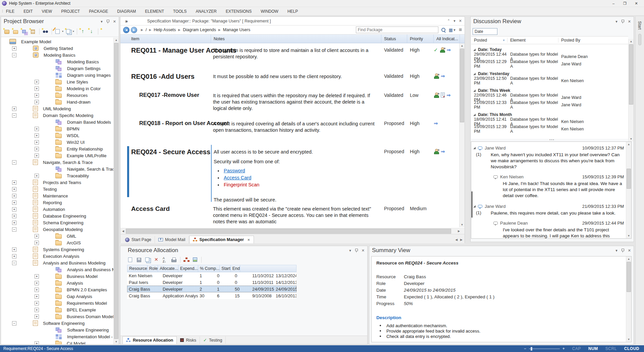 The height and width of the screenshot is (352, 644). What do you see at coordinates (57, 162) in the screenshot?
I see `tree-item: Navigate, Search & Trace` at bounding box center [57, 162].